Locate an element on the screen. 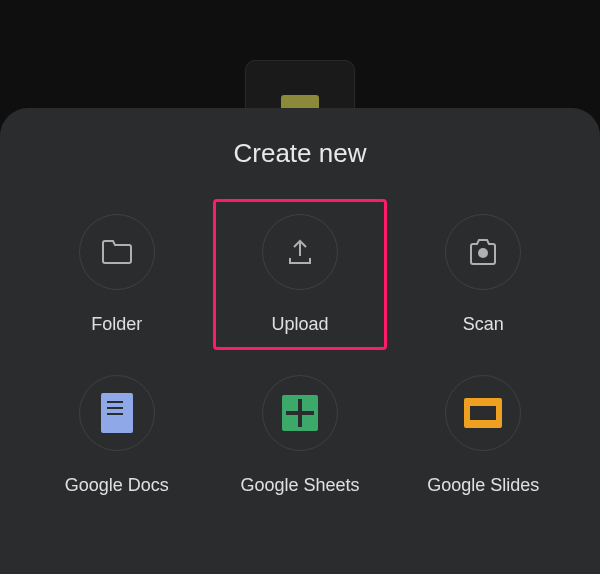 The width and height of the screenshot is (600, 574). slides-label: Google Slides is located at coordinates (483, 486).